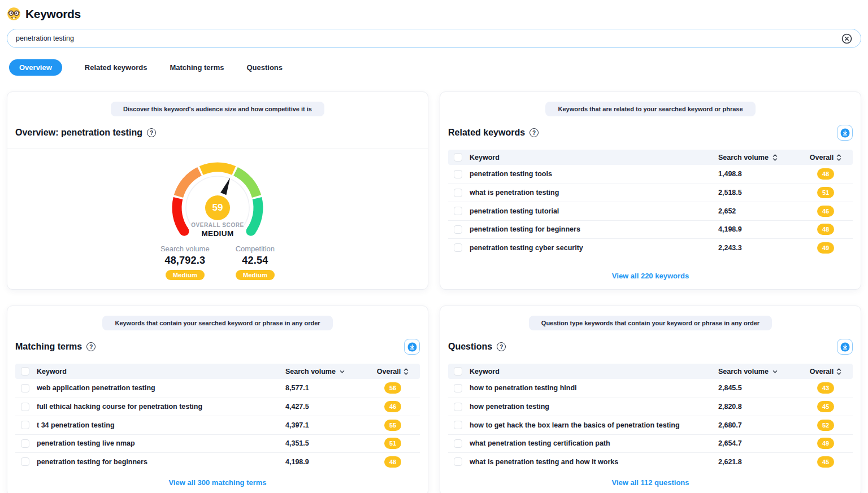 This screenshot has width=868, height=493. Describe the element at coordinates (218, 444) in the screenshot. I see `table-row: penetration testing live nmap 4,351.5 51` at that location.